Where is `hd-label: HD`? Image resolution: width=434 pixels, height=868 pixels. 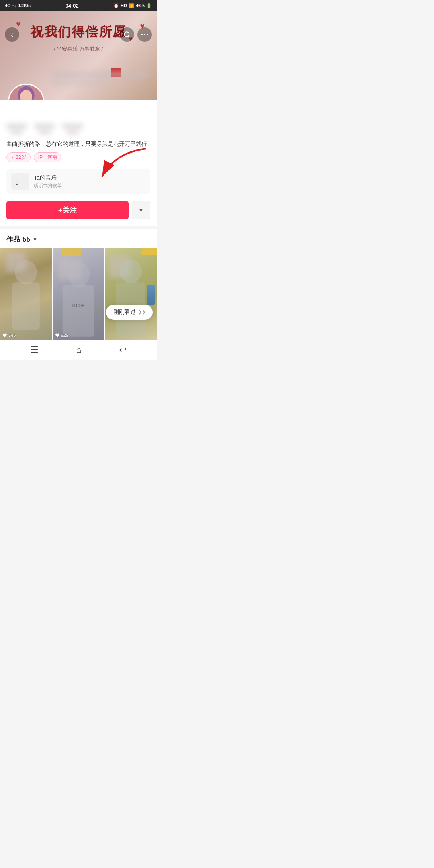 hd-label: HD is located at coordinates (124, 6).